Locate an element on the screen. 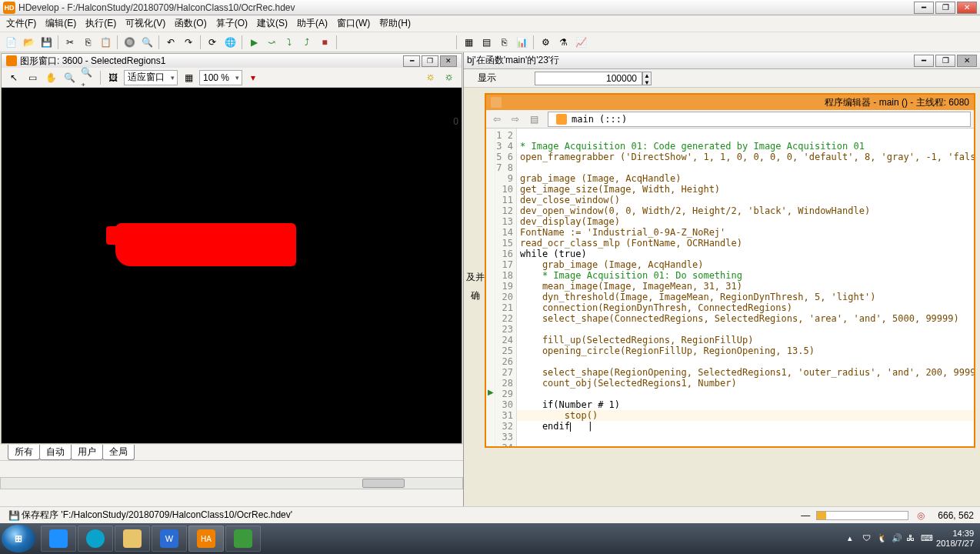 The image size is (980, 554). tray-up-icon: ▴ is located at coordinates (853, 539).